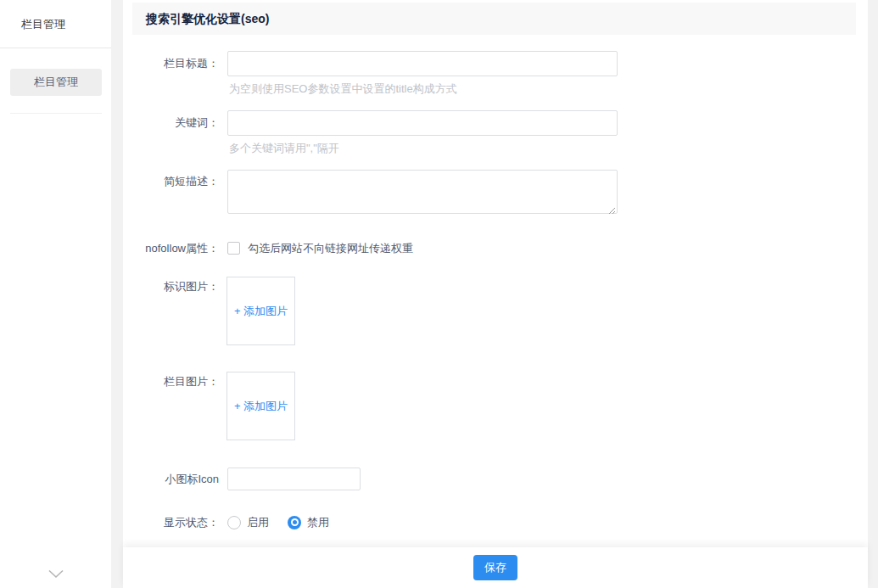 Image resolution: width=878 pixels, height=588 pixels. Describe the element at coordinates (171, 382) in the screenshot. I see `column-image-label: 栏目图片：` at that location.